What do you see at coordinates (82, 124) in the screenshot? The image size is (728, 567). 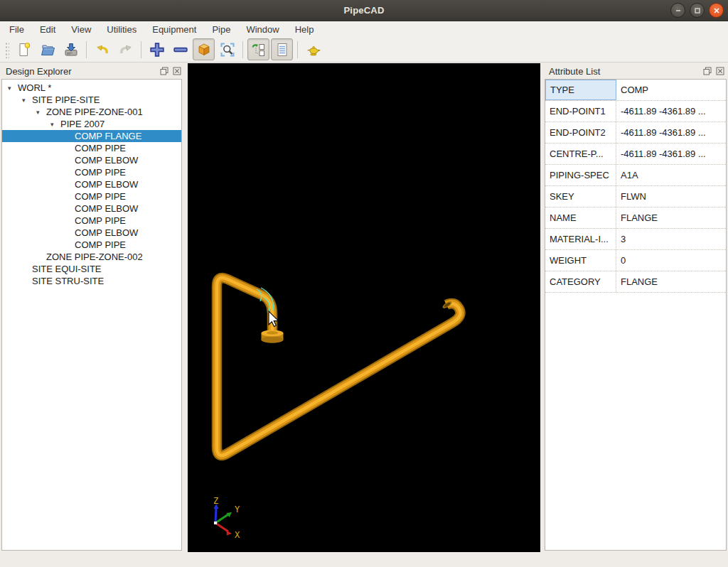 I see `tree-item-label: PIPE 2007` at bounding box center [82, 124].